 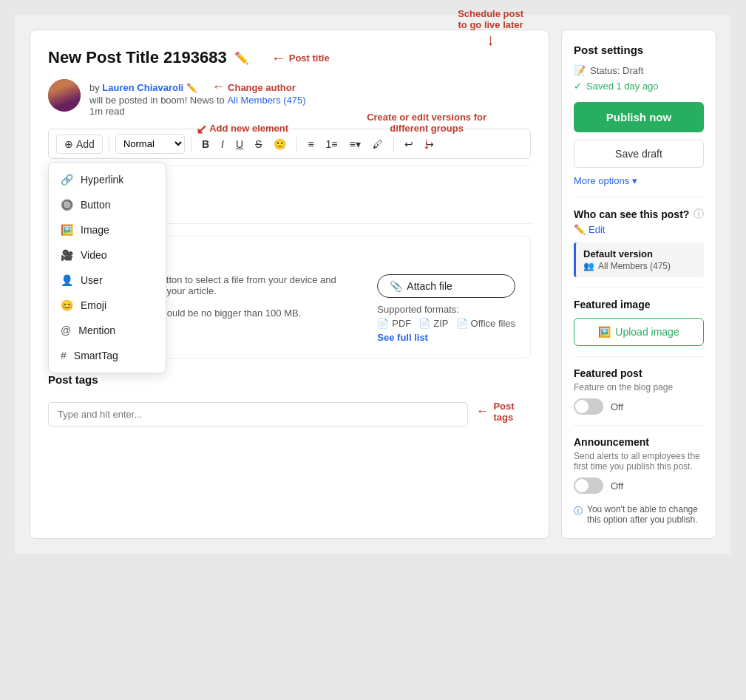 I want to click on chevron-down-icon: ▾, so click(x=634, y=180).